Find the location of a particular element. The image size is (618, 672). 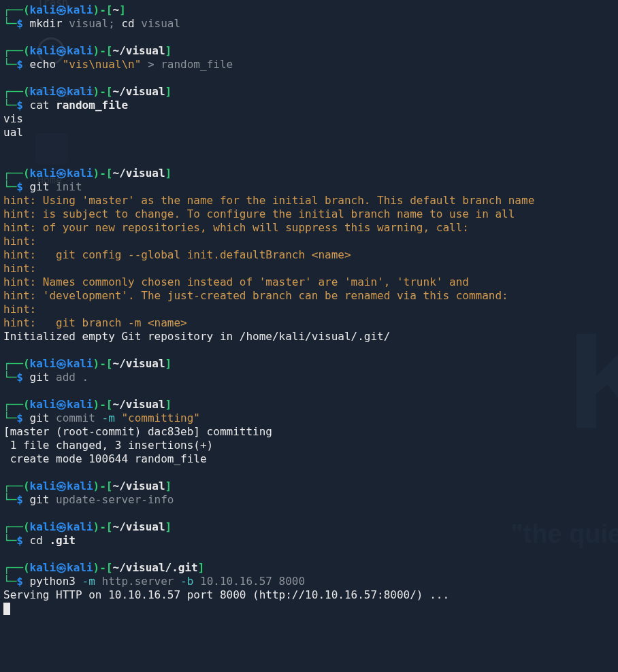

output-text: hint: git config --global init.defaultBr… is located at coordinates (177, 254).